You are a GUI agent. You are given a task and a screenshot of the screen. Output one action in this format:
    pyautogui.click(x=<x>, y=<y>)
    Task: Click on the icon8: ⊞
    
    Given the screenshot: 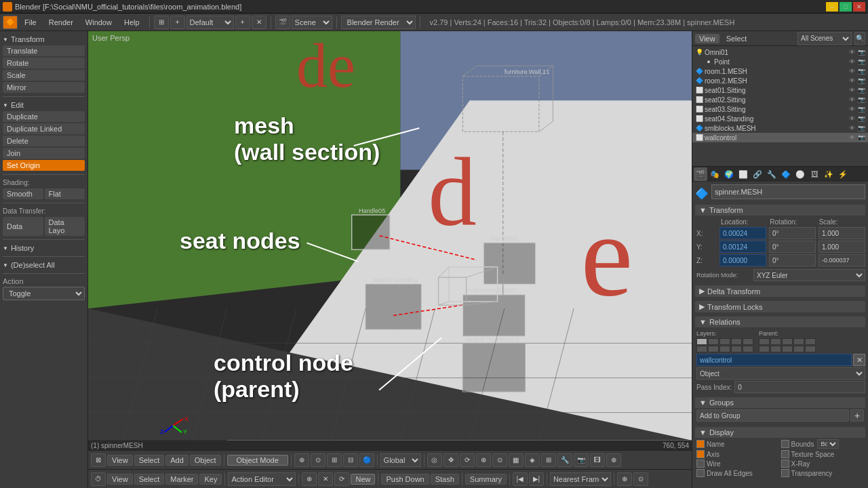 What is the action you would take?
    pyautogui.click(x=549, y=460)
    